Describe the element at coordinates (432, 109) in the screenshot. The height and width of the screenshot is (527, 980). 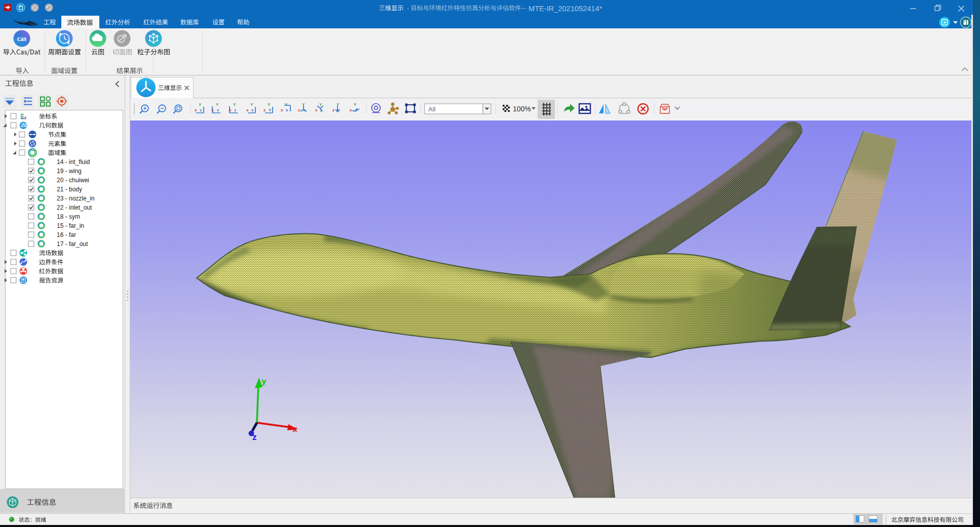
I see `svg-text: All` at that location.